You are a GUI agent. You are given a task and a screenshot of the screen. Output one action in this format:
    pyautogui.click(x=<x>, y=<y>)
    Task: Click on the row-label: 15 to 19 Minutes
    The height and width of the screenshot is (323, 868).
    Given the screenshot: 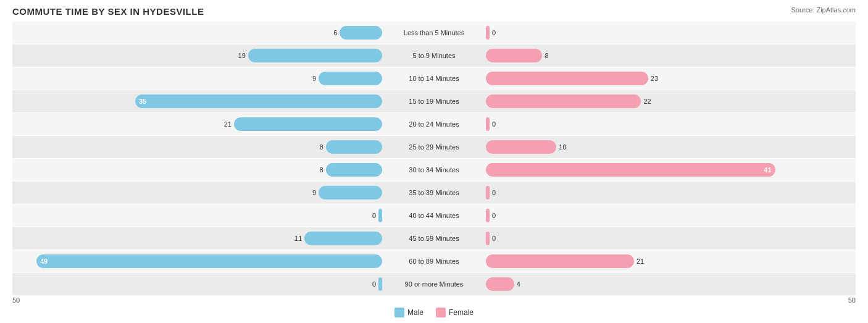 What is the action you would take?
    pyautogui.click(x=434, y=101)
    